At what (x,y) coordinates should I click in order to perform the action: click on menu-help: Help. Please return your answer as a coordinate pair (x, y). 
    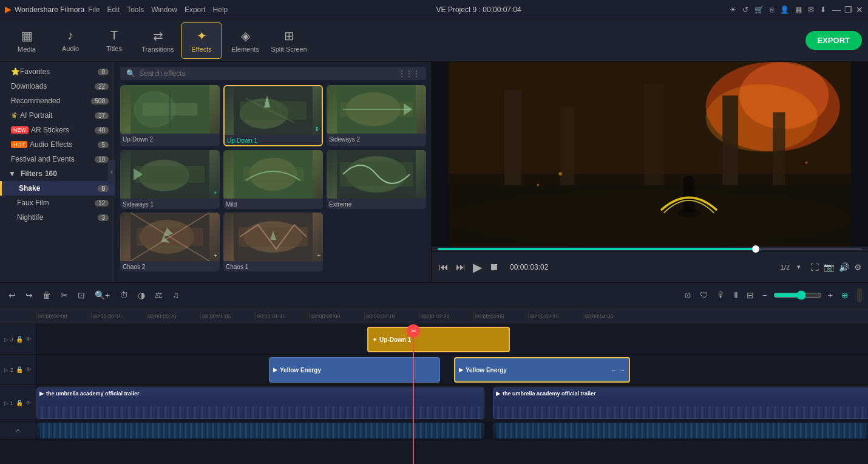
    Looking at the image, I should click on (221, 10).